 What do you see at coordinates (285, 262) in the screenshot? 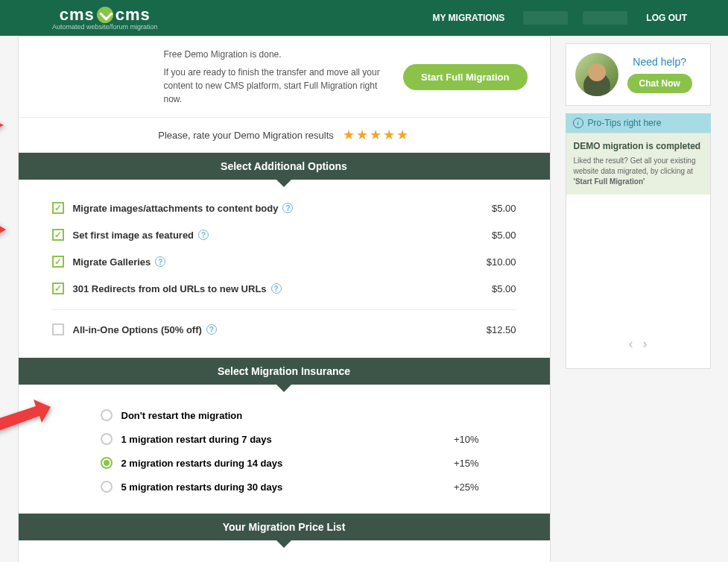
I see `option-row: Migrate Galleries? $10.00` at bounding box center [285, 262].